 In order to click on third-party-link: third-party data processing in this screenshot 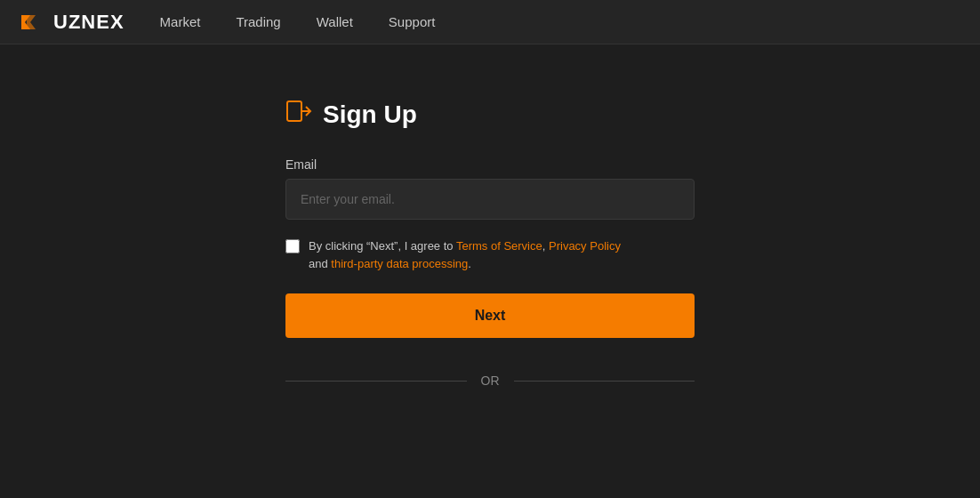, I will do `click(399, 263)`.